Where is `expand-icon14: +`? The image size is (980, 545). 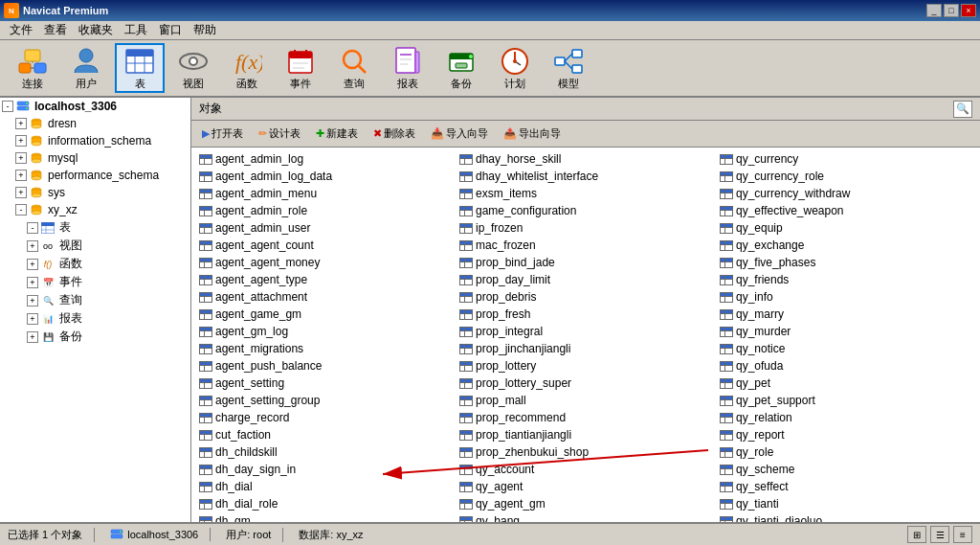 expand-icon14: + is located at coordinates (33, 337).